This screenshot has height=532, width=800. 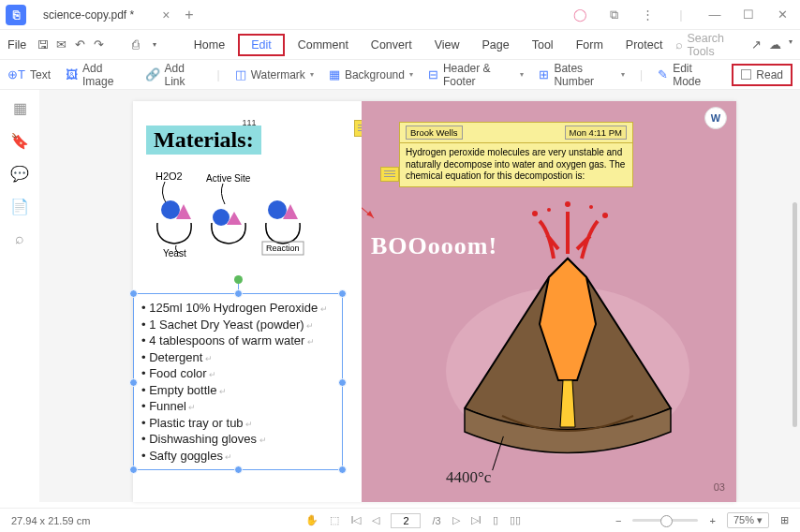 I want to click on thumbnails-icon: ▦, so click(x=21, y=109).